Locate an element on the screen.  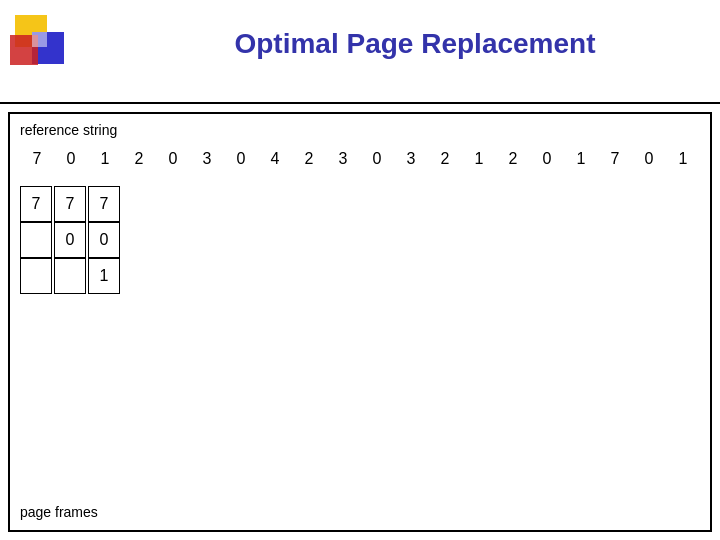
page-frames-label: page frames is located at coordinates (59, 512).